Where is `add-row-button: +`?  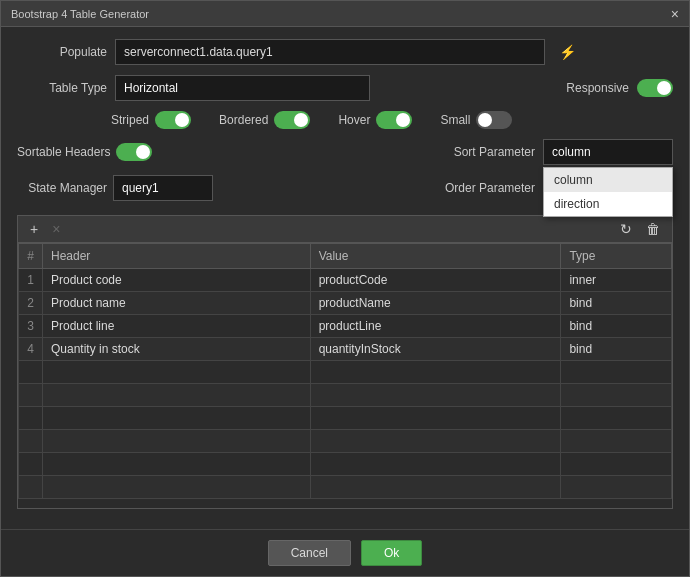
add-row-button: + is located at coordinates (34, 229).